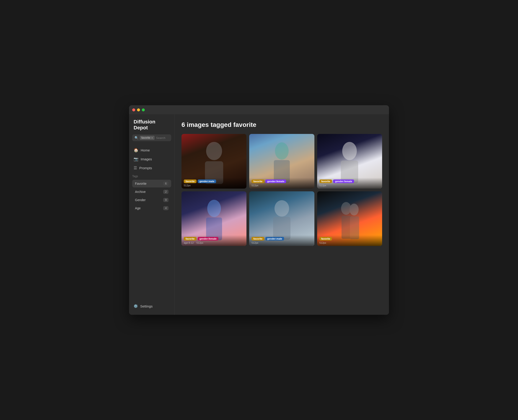 The image size is (518, 420). I want to click on search-tag-favorite: favorite ✕, so click(147, 138).